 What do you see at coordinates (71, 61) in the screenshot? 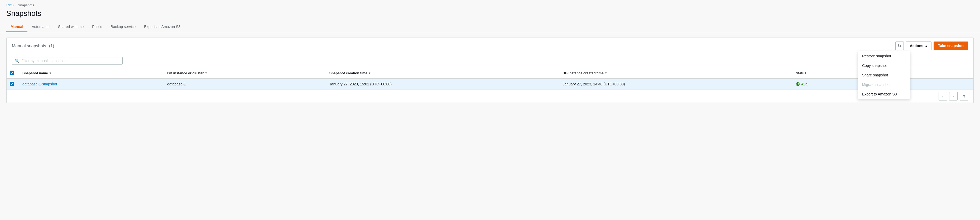
I see `search-input` at bounding box center [71, 61].